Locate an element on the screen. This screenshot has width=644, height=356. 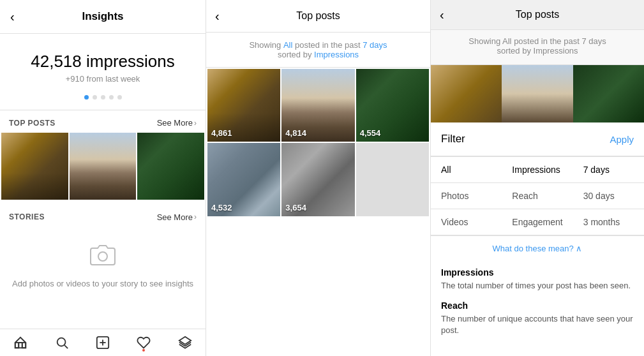
filter-panel-title: Top posts is located at coordinates (537, 15).